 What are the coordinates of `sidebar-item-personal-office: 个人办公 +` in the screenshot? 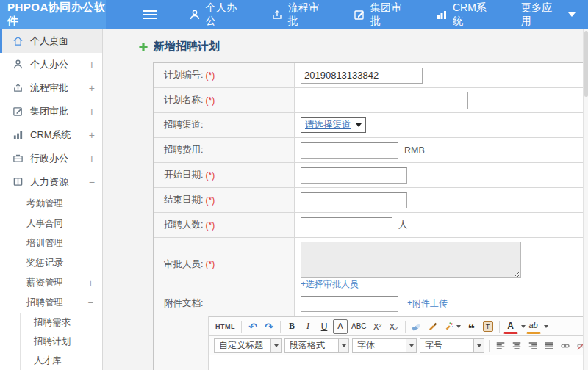 It's located at (51, 65).